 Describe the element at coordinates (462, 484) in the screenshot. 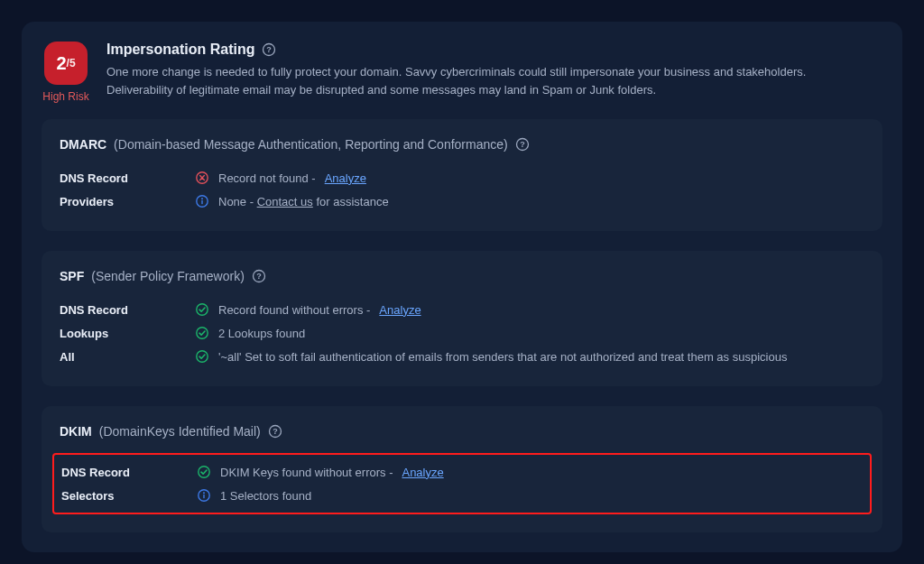

I see `dkim-highlight-box: DNS Record DKIM Keys found without error…` at that location.